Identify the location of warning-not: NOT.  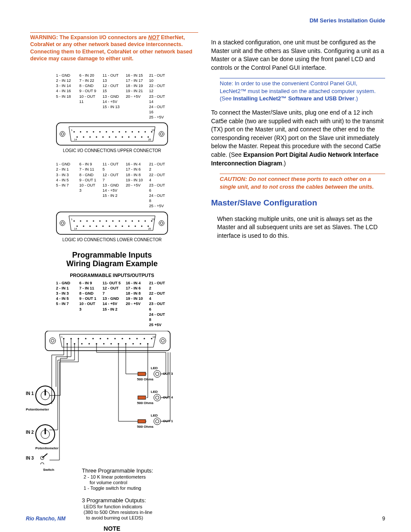
(154, 37).